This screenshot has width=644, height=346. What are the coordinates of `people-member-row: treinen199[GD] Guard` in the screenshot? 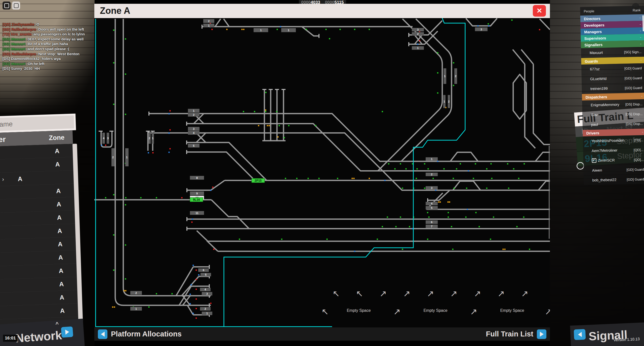 It's located at (613, 88).